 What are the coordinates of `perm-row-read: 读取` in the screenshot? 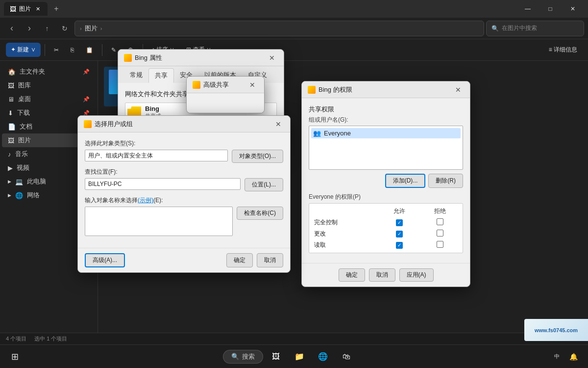 It's located at (386, 245).